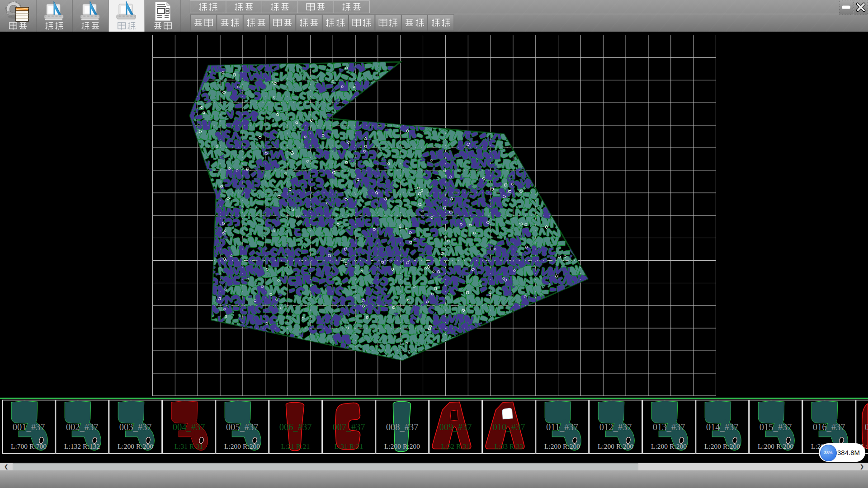  What do you see at coordinates (349, 427) in the screenshot?
I see `svg-text: 007_#37` at bounding box center [349, 427].